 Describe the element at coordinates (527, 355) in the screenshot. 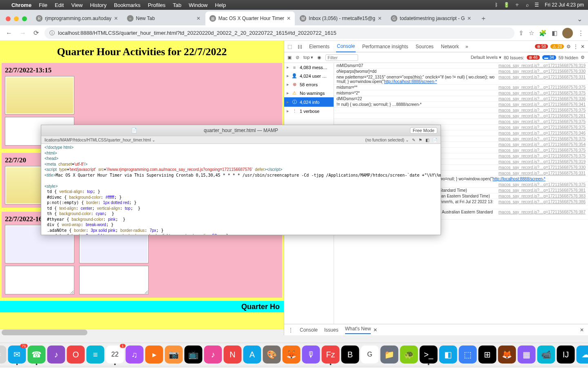

I see `dock-app: ▦` at that location.